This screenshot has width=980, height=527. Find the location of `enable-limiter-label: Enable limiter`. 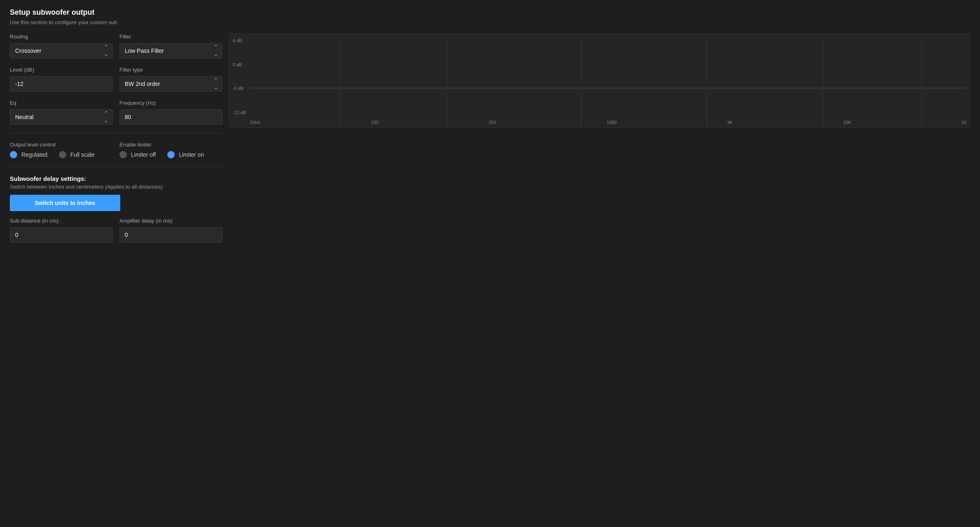

enable-limiter-label: Enable limiter is located at coordinates (171, 145).